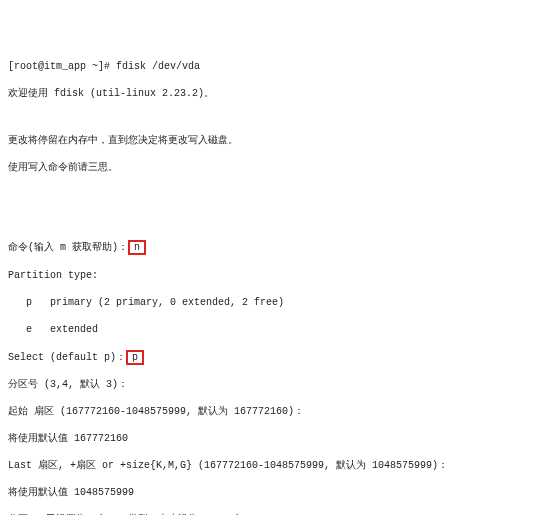 The height and width of the screenshot is (515, 554). I want to click on input-n: n, so click(137, 248).